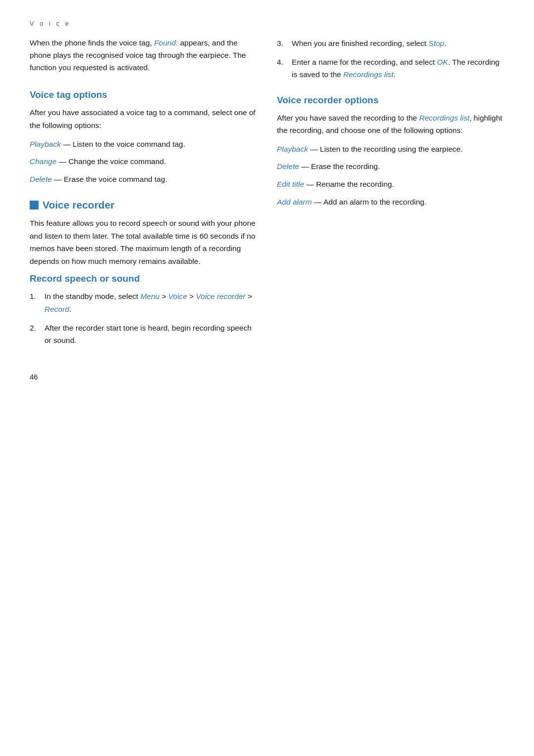 This screenshot has width=534, height=756. What do you see at coordinates (282, 43) in the screenshot?
I see `step3-num: 3.` at bounding box center [282, 43].